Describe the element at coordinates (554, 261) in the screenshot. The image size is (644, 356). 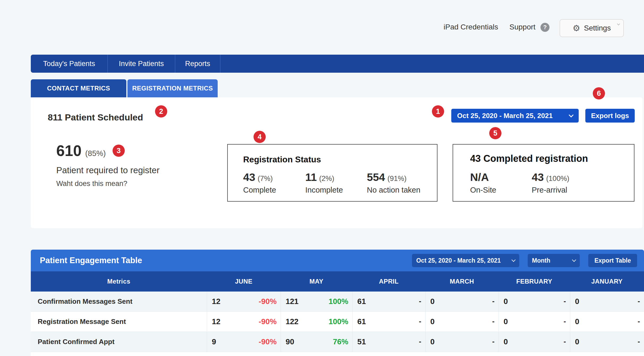
I see `interval-dropdown: Month` at that location.